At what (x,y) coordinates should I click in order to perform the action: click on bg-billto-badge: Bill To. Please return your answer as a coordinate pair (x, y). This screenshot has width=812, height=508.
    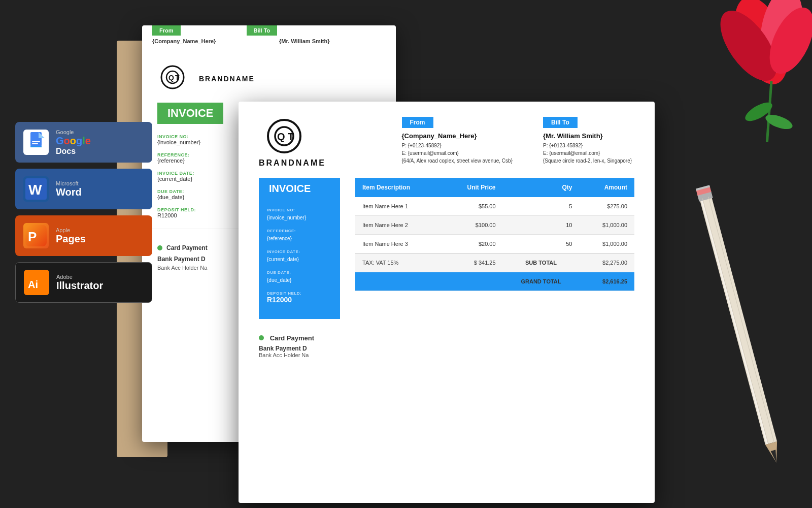
    Looking at the image, I should click on (262, 30).